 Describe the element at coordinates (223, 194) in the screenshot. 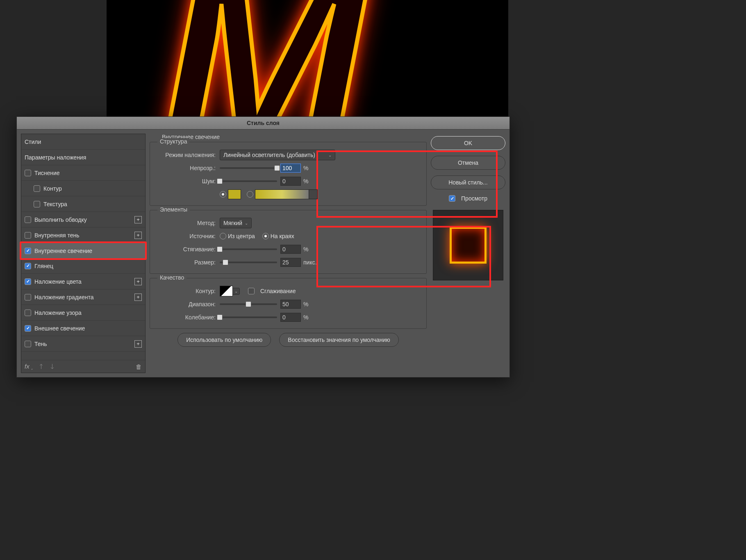

I see `color-radio` at that location.